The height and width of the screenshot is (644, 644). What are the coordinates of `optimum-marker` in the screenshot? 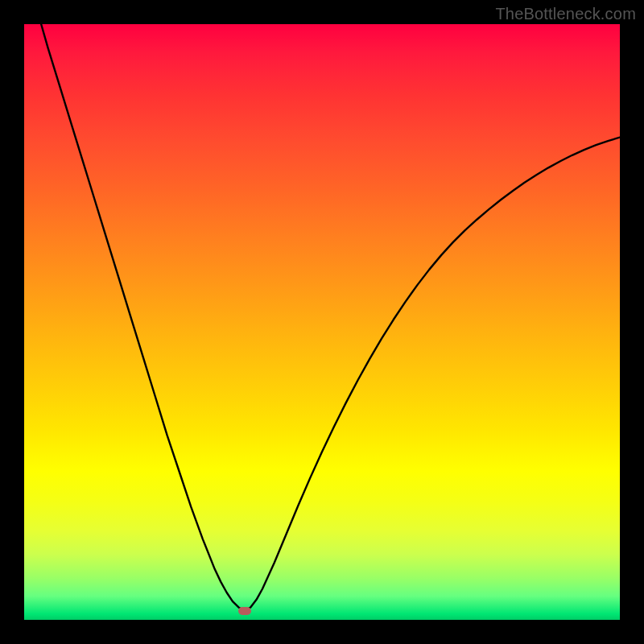 It's located at (245, 611).